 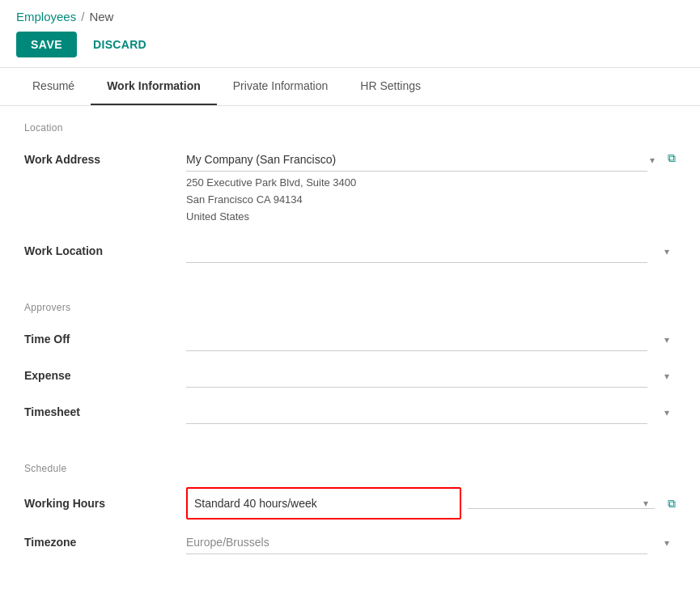 What do you see at coordinates (350, 413) in the screenshot?
I see `timesheet-row: Timesheet ▾` at bounding box center [350, 413].